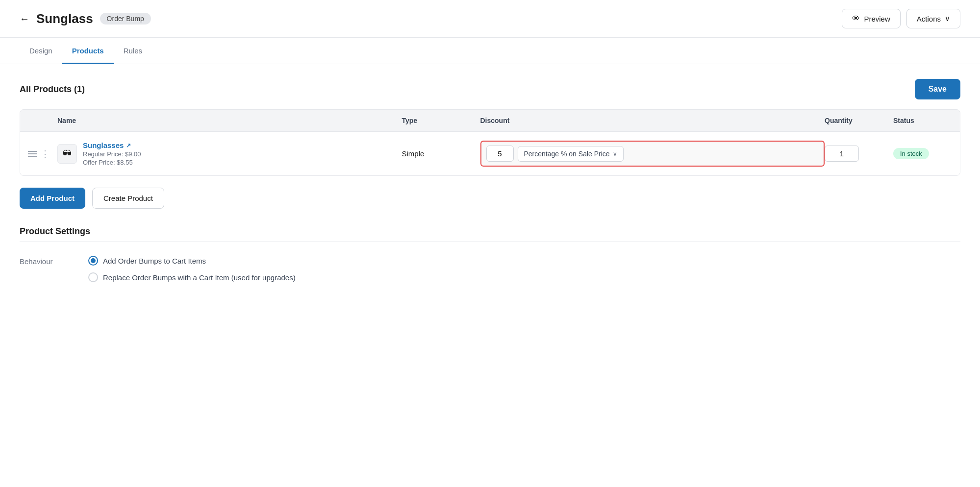 The image size is (980, 487). Describe the element at coordinates (128, 198) in the screenshot. I see `create-product-button: Create Product` at that location.